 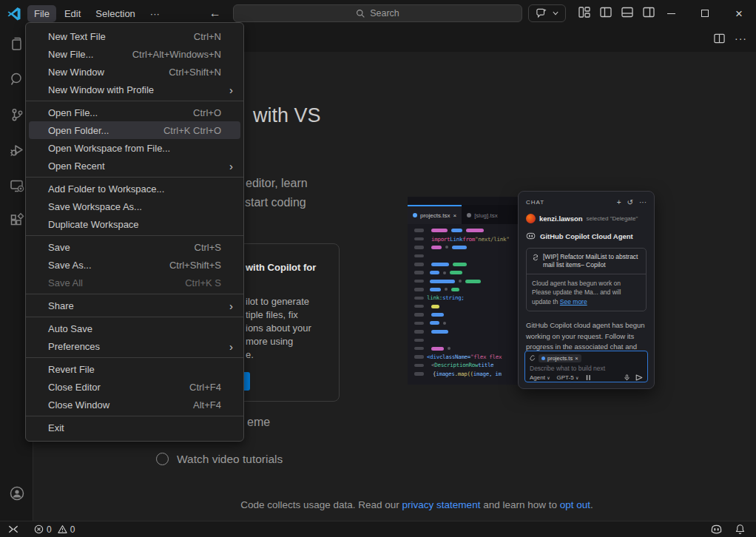 What do you see at coordinates (730, 38) in the screenshot?
I see `editor-actions: ···` at bounding box center [730, 38].